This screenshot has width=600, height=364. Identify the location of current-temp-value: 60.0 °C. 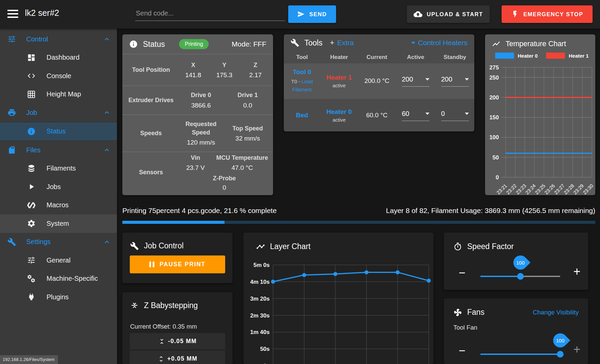
(377, 115).